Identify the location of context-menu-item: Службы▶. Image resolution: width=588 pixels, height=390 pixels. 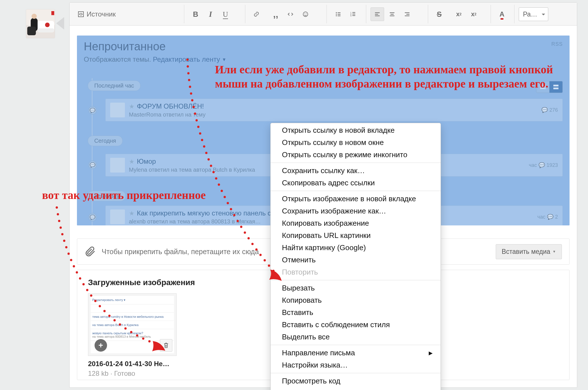
(355, 389).